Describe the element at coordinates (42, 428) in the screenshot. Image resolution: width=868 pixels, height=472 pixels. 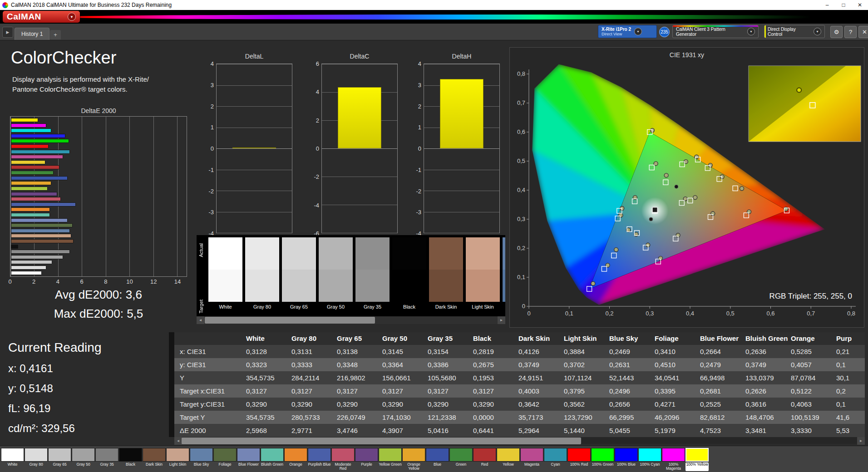
I see `reading-cd: cd/m²: 329,56` at that location.